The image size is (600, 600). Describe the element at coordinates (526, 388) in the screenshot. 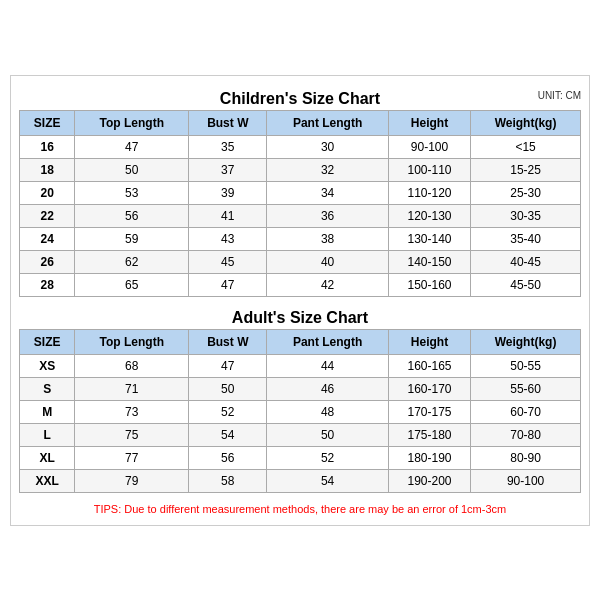

I see `data-cell: 55-60` at that location.